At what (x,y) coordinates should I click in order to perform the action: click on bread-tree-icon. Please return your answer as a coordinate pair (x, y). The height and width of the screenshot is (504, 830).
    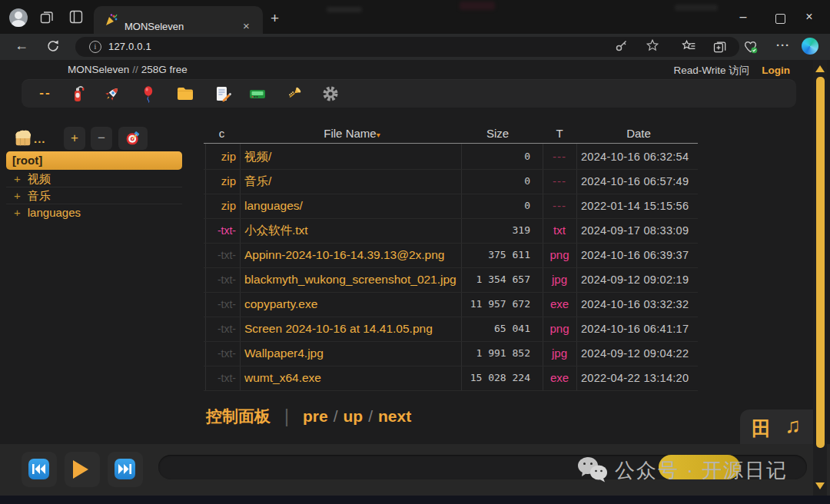
    Looking at the image, I should click on (23, 138).